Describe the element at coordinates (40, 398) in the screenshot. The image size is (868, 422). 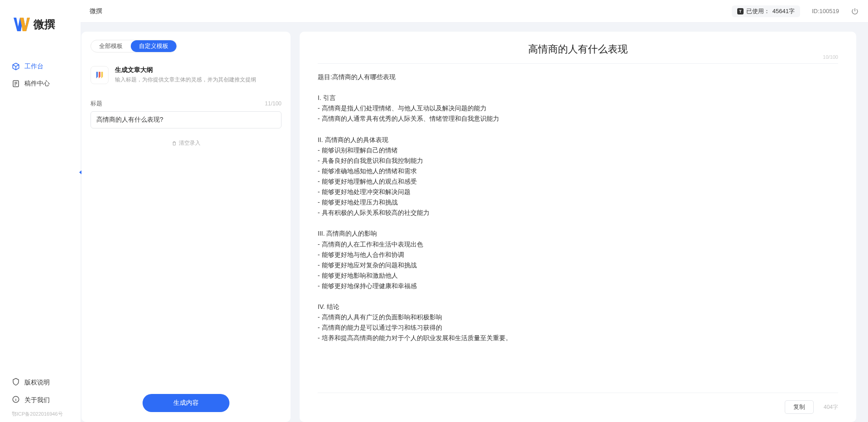
I see `sidebar-bottom: 版权说明 关于我们 鄂ICP备2022016946号` at that location.